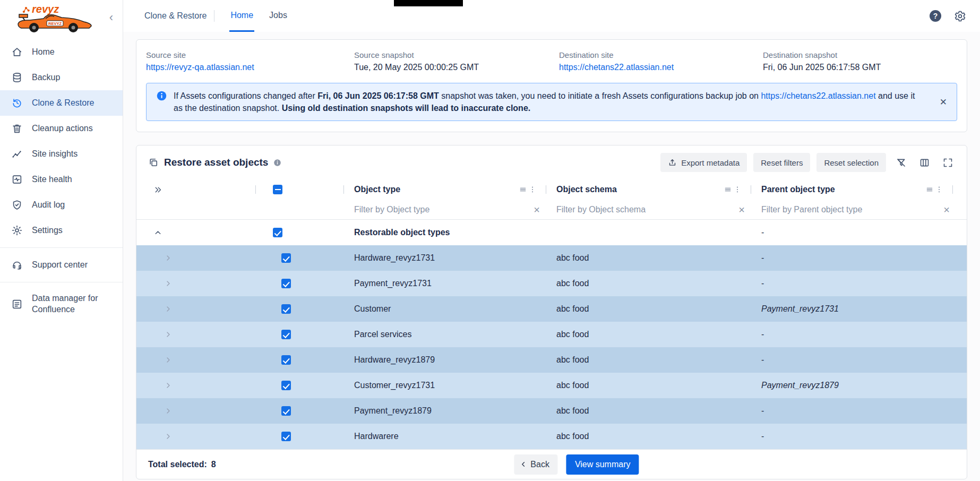  Describe the element at coordinates (960, 16) in the screenshot. I see `settings-gear-icon` at that location.